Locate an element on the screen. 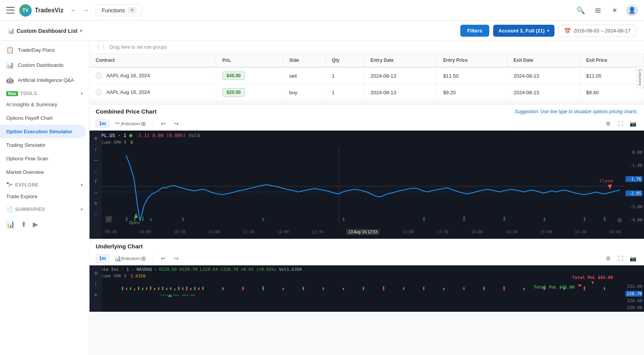 The image size is (644, 355). explore-chevron-icon: ▾ is located at coordinates (82, 185).